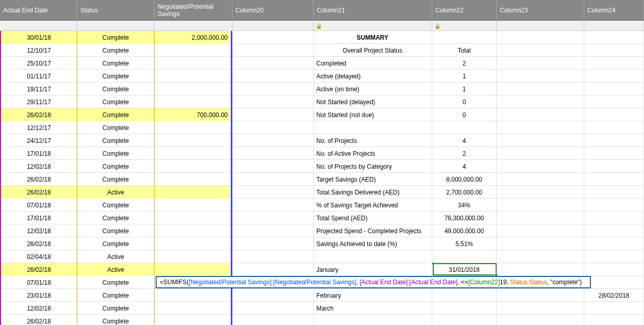 Image resolution: width=644 pixels, height=325 pixels. I want to click on table-row: 17/01/18CompleteTotal Spend (AED)76,300,…, so click(322, 218).